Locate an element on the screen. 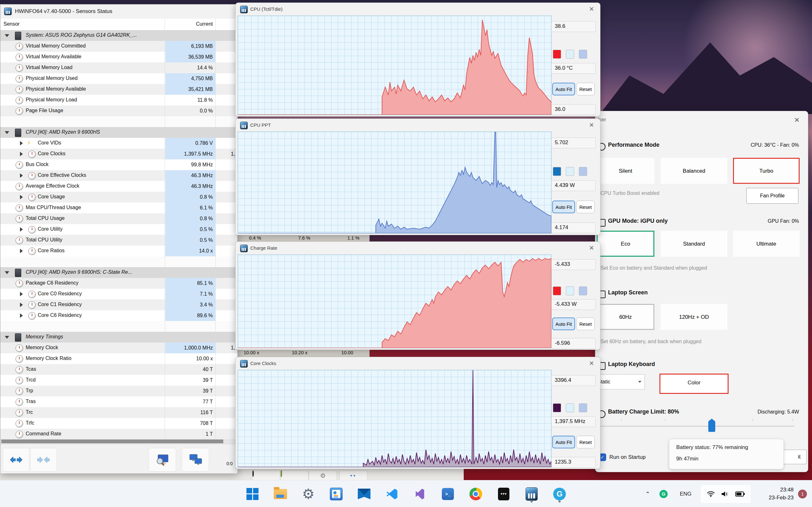 Image resolution: width=812 pixels, height=507 pixels. vscode-icon is located at coordinates (392, 494).